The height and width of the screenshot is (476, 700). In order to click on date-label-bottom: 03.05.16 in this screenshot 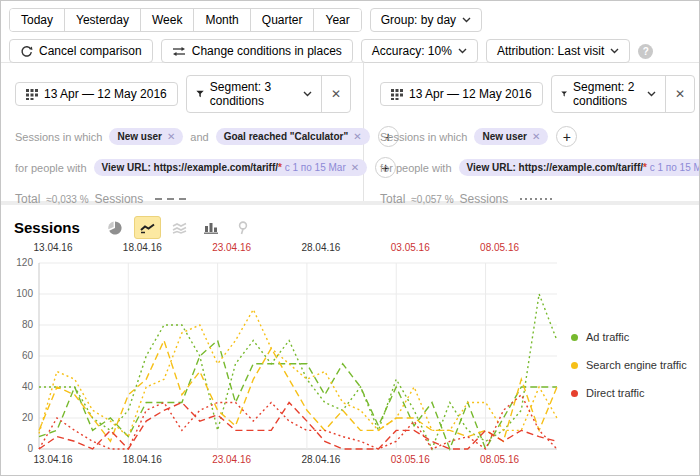, I will do `click(410, 460)`.